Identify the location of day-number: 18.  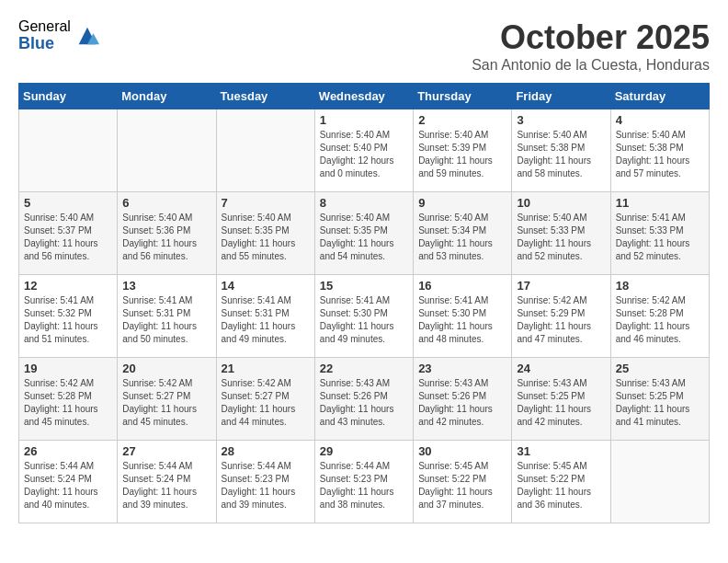
(660, 285).